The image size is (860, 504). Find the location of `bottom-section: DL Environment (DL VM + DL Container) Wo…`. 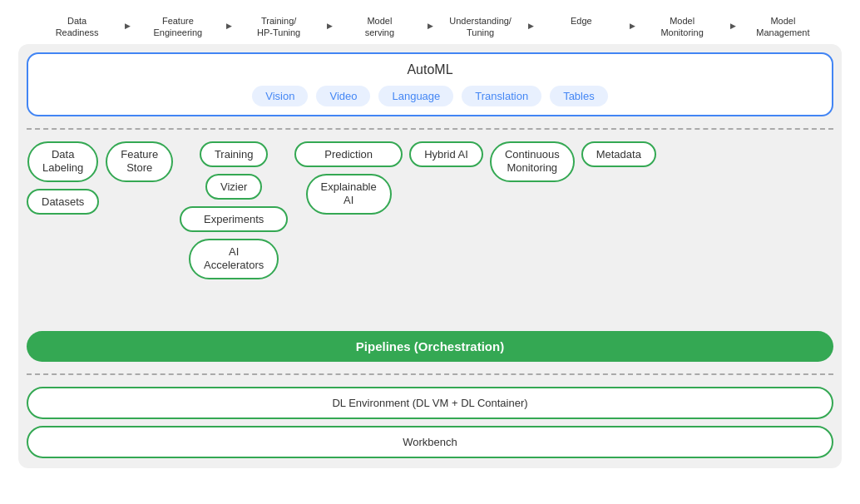

bottom-section: DL Environment (DL VM + DL Container) Wo… is located at coordinates (430, 422).